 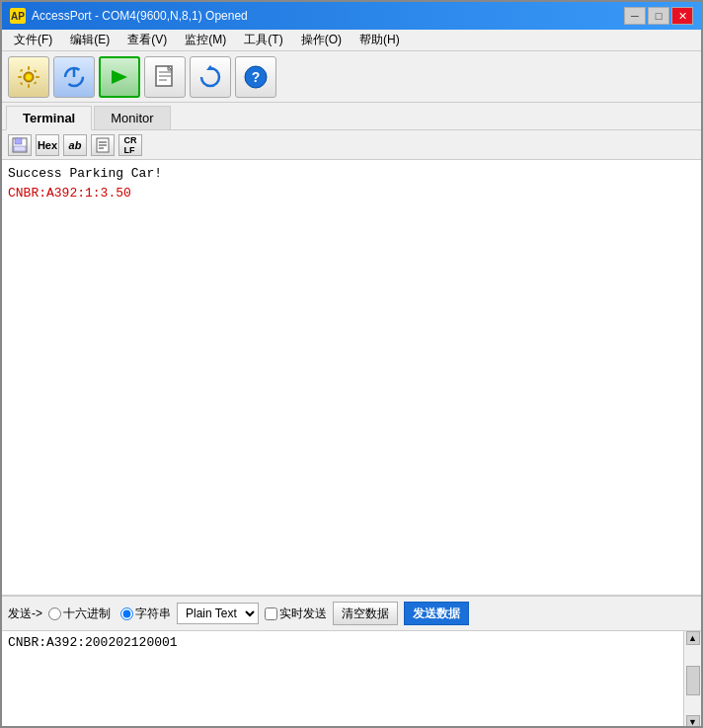 I want to click on text-button: ab, so click(x=75, y=145).